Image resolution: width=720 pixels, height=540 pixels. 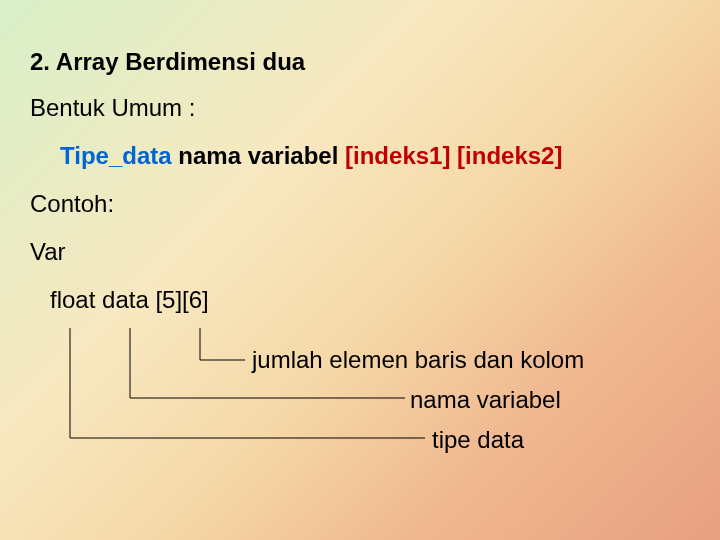 I want to click on annotation-tipe-data: tipe data, so click(x=478, y=440).